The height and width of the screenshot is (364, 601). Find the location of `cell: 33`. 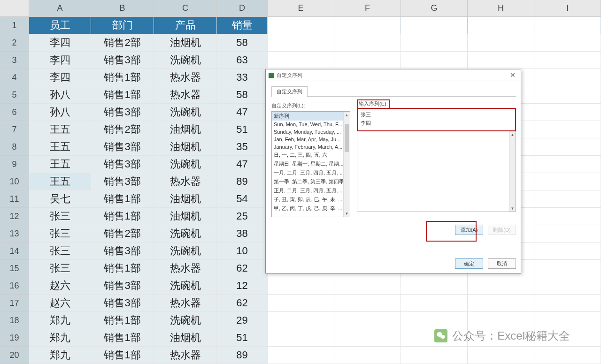

cell: 33 is located at coordinates (242, 78).